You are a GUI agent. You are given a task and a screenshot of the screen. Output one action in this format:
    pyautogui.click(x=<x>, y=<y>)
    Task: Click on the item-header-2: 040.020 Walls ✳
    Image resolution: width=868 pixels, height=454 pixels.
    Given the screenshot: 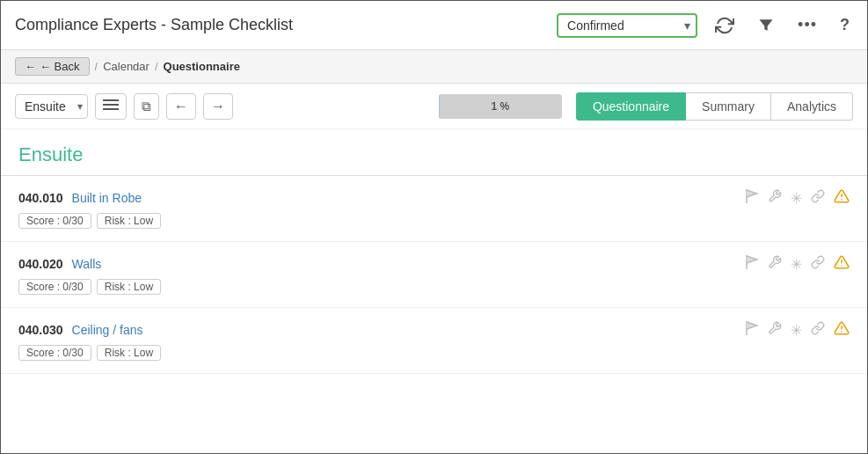 What is the action you would take?
    pyautogui.click(x=434, y=264)
    